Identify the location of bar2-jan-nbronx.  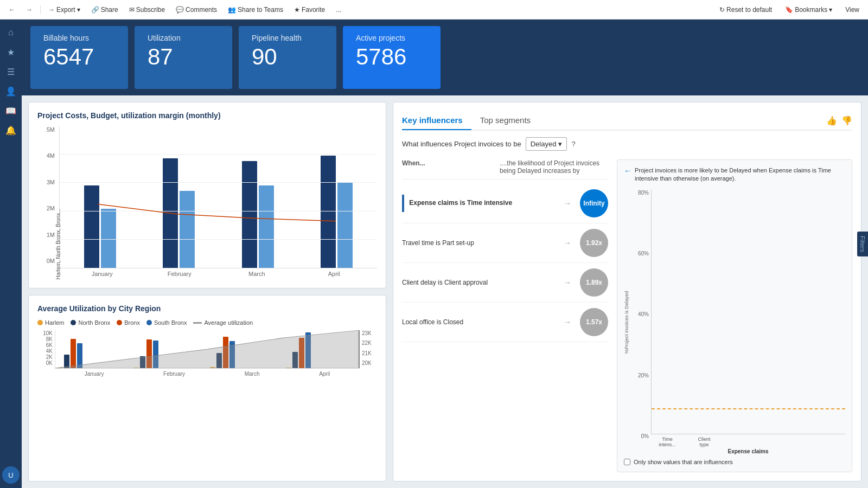
(67, 361).